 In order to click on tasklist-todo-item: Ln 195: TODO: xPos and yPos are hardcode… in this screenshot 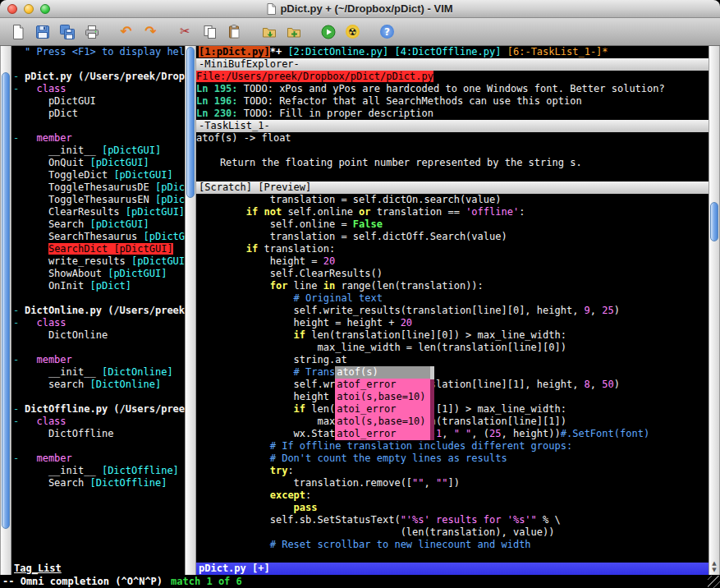, I will do `click(452, 89)`.